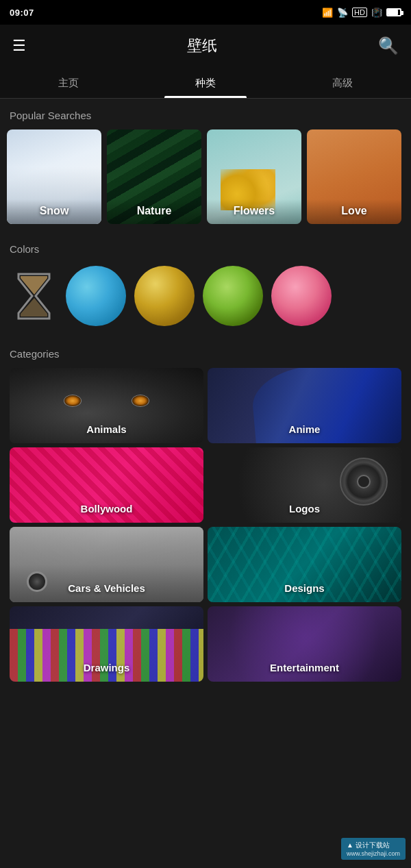  Describe the element at coordinates (394, 12) in the screenshot. I see `battery-icon` at that location.